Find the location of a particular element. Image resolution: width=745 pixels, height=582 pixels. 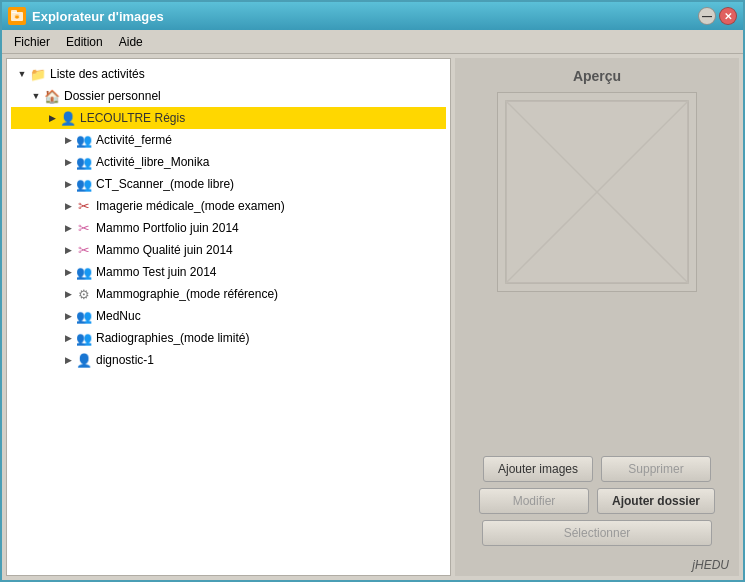

list-item: ▶ ⚙ Mammographie_(mode référence) is located at coordinates (228, 294).